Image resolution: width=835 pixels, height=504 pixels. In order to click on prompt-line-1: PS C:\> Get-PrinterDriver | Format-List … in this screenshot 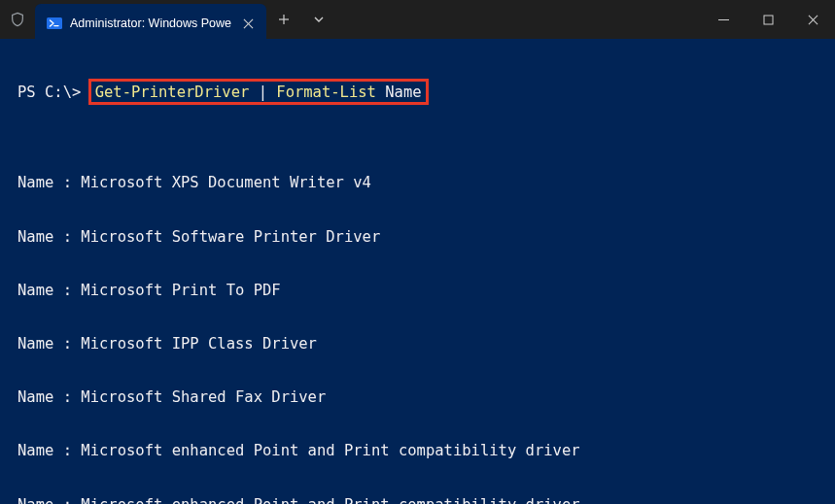, I will do `click(418, 92)`.